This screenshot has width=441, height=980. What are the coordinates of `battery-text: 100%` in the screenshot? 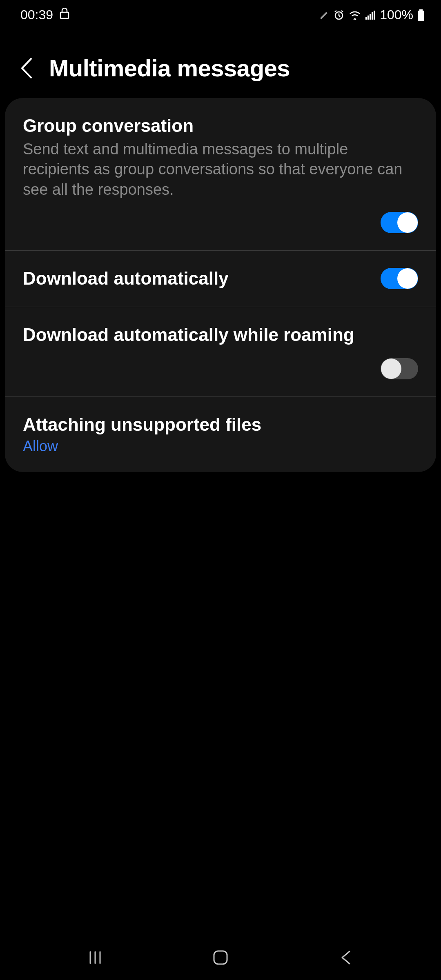 It's located at (396, 15).